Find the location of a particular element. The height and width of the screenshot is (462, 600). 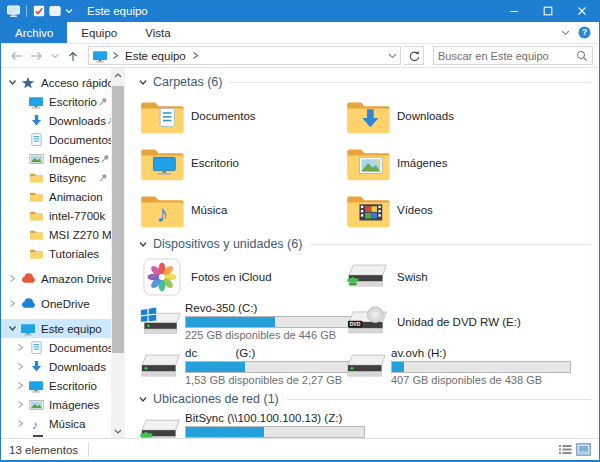

maximize-button is located at coordinates (548, 11).